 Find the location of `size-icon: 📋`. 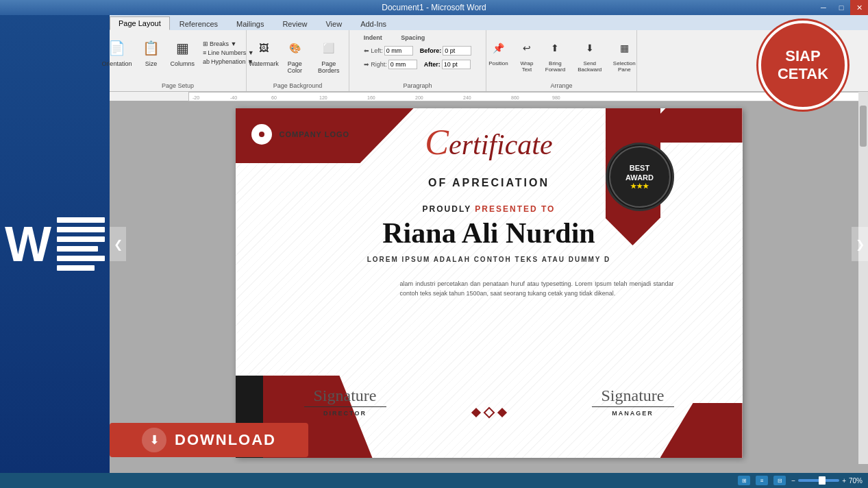

size-icon: 📋 is located at coordinates (151, 48).